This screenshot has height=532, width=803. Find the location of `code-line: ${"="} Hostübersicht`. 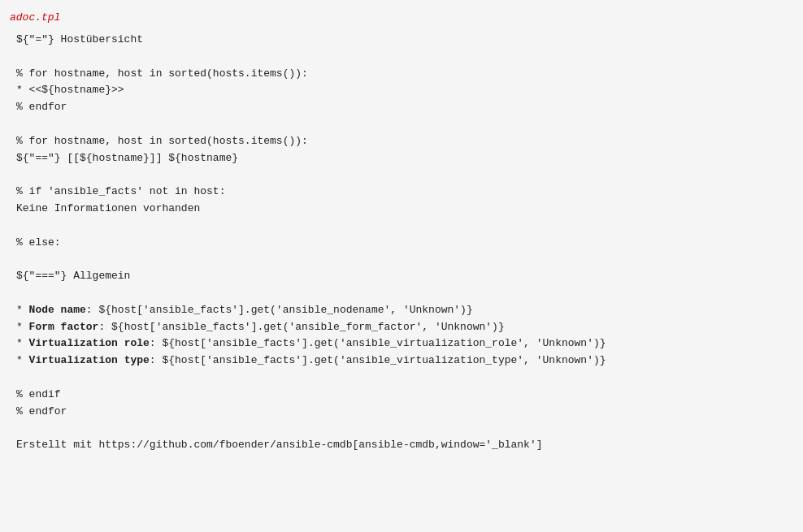

code-line: ${"="} Hostübersicht is located at coordinates (80, 39).